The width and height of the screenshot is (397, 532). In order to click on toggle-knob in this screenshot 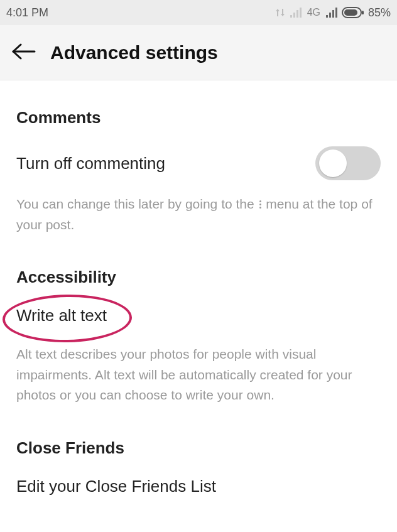, I will do `click(333, 163)`.